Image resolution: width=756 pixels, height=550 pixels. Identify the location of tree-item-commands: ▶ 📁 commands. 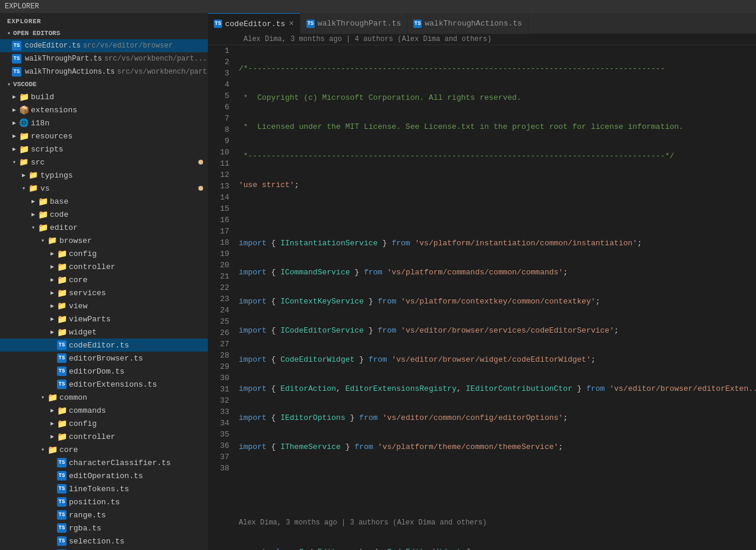
(104, 410).